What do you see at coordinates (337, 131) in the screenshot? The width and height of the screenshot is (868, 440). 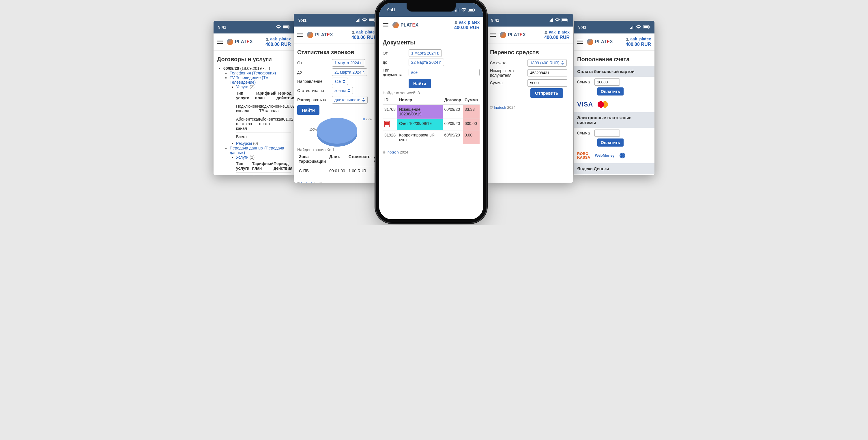 I see `pie-chart: 100%с-пь` at bounding box center [337, 131].